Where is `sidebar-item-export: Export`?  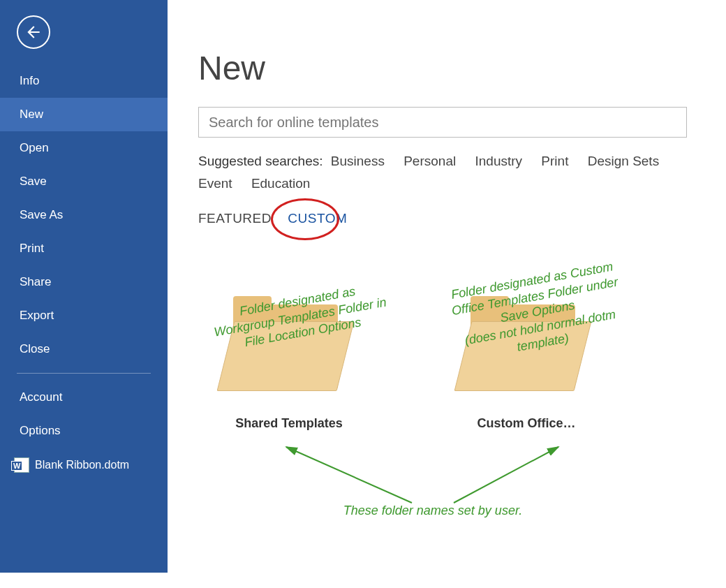 sidebar-item-export: Export is located at coordinates (84, 316).